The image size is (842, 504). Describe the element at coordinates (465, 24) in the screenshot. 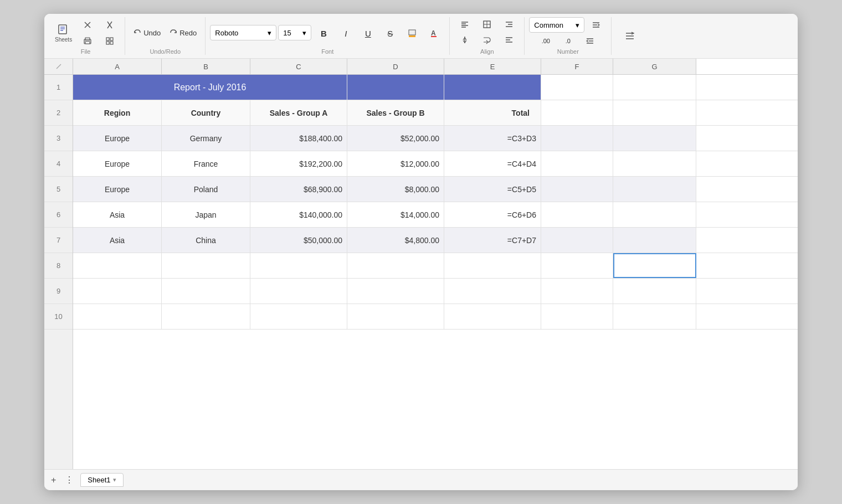

I see `align-left-button` at that location.